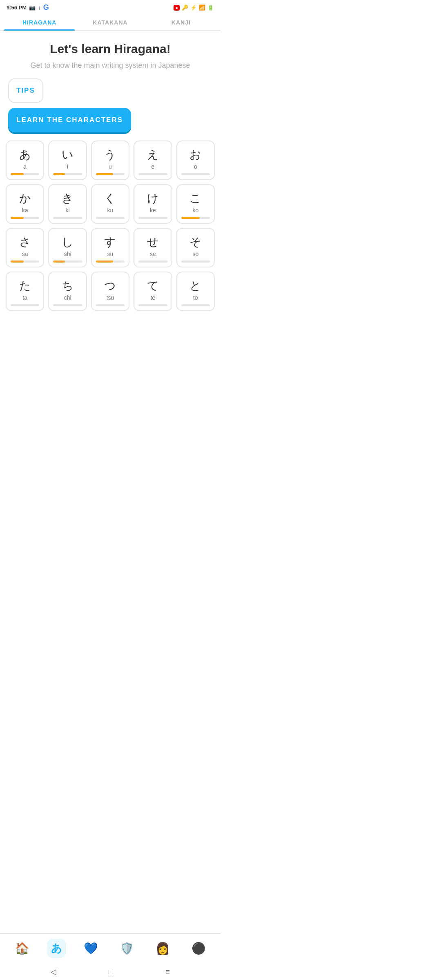  What do you see at coordinates (181, 22) in the screenshot?
I see `tab-kanji: KANJI` at bounding box center [181, 22].